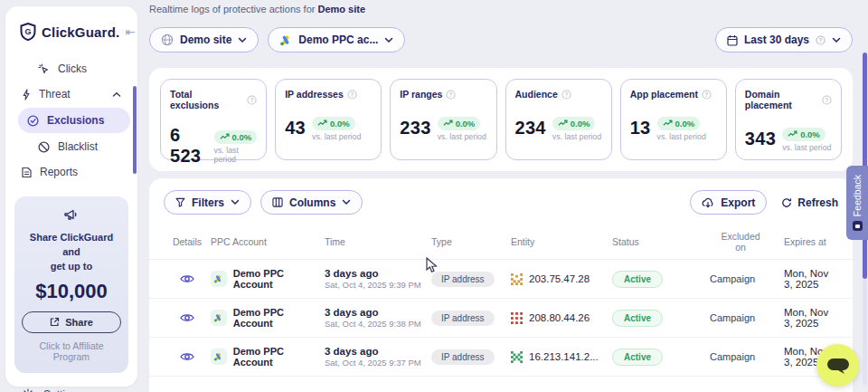 The width and height of the screenshot is (868, 392). Describe the element at coordinates (54, 322) in the screenshot. I see `external-link-icon` at that location.